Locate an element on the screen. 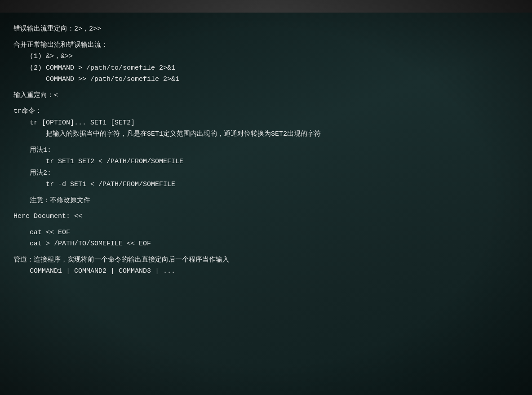 The width and height of the screenshot is (532, 395). error-redirect-header: 错误输出流重定向：2>，2>> is located at coordinates (266, 29).